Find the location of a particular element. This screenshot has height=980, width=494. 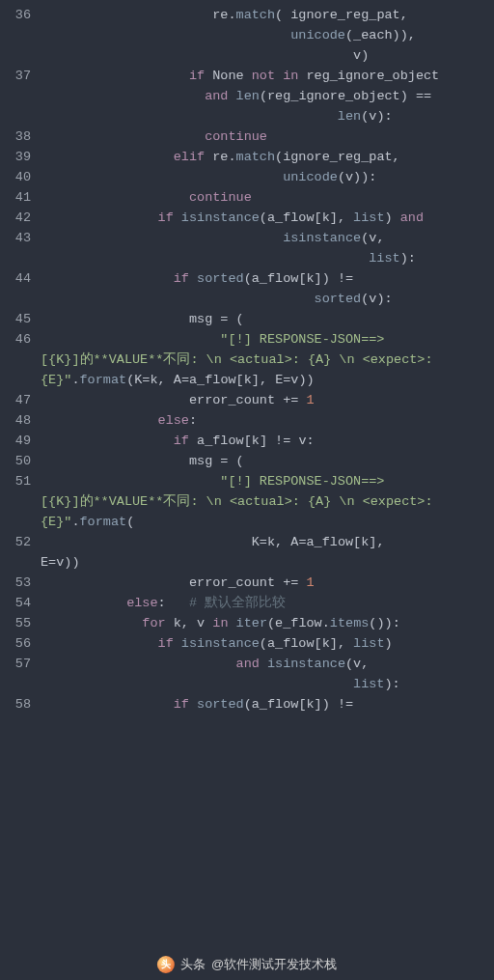

code-line: for k, v in iter(e_flow.items()): is located at coordinates (267, 624).